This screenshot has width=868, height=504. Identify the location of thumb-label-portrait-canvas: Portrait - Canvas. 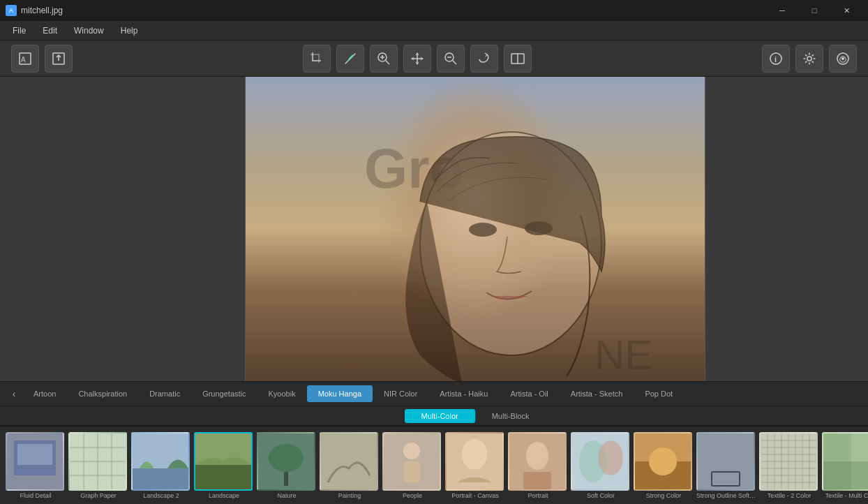
(475, 496).